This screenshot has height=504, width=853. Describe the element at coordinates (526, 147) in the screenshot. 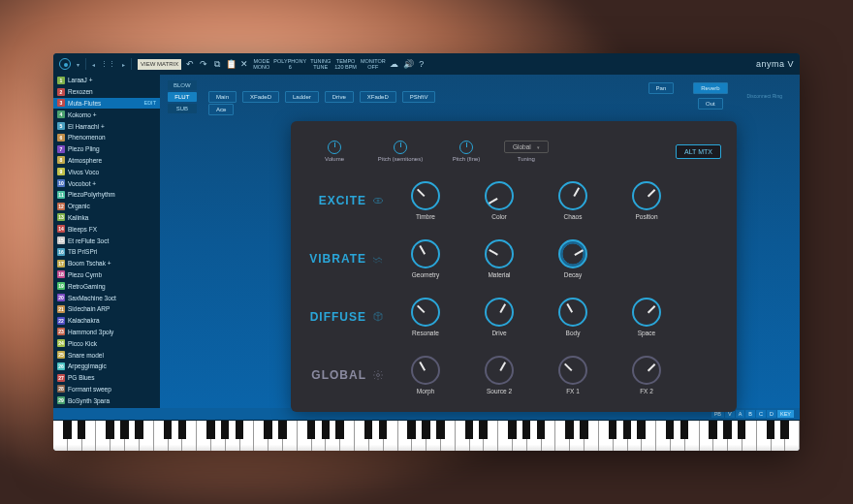

I see `tuning-dropdown: Global` at that location.